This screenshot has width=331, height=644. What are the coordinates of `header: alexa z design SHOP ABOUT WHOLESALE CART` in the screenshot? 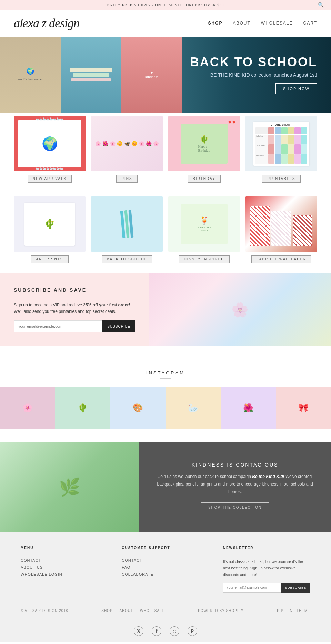 It's located at (166, 23).